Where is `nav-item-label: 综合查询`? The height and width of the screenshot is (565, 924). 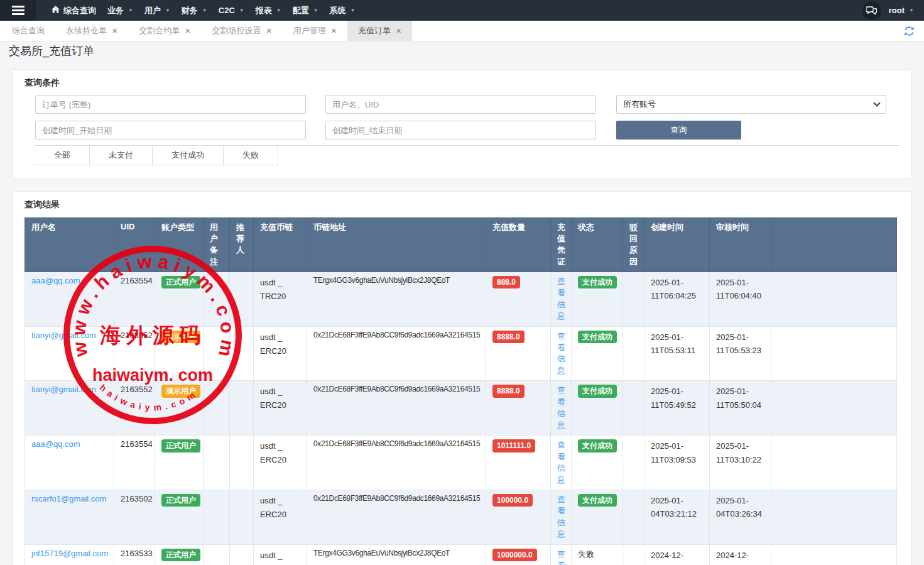
nav-item-label: 综合查询 is located at coordinates (80, 11).